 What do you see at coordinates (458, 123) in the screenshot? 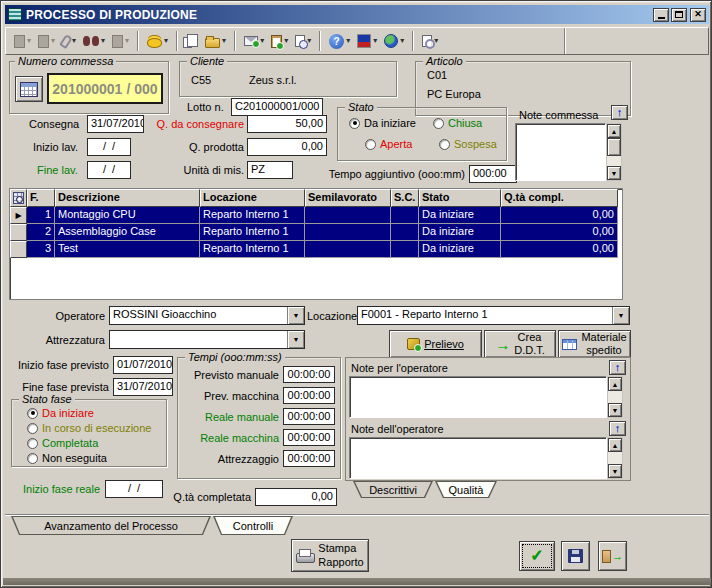
I see `radio-stato-chiusa: Chiusa` at bounding box center [458, 123].